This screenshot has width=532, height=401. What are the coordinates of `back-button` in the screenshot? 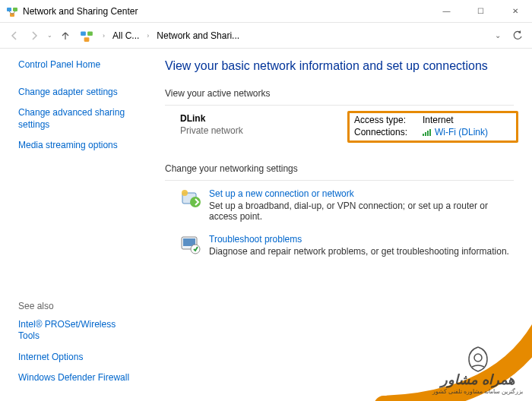 It's located at (14, 36).